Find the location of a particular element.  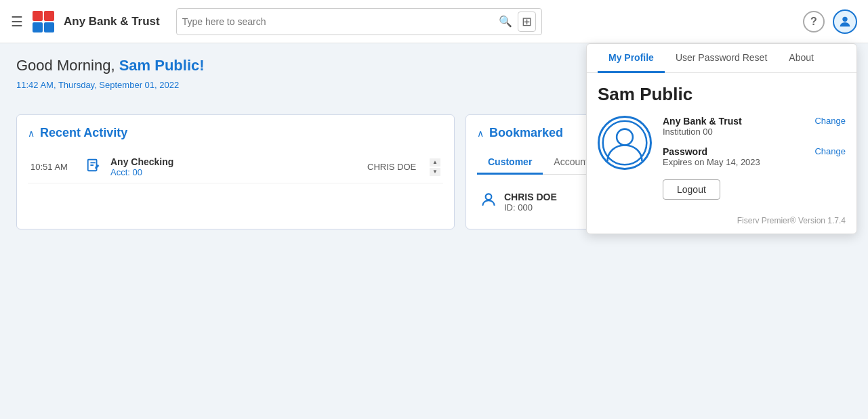

header: ☰ Any Bank & Trust 🔍 ⊞ ? is located at coordinates (434, 22).